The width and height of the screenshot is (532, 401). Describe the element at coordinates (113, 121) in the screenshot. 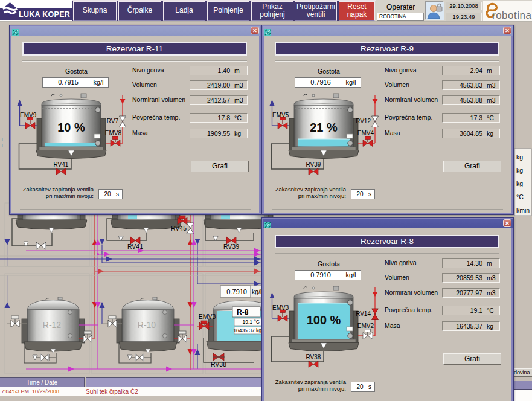

I see `svg-text: RV7` at that location.